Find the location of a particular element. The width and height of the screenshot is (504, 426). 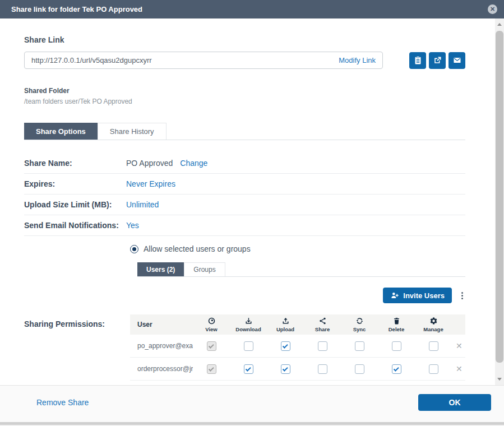

permission-column-header-upload: Upload is located at coordinates (285, 325).